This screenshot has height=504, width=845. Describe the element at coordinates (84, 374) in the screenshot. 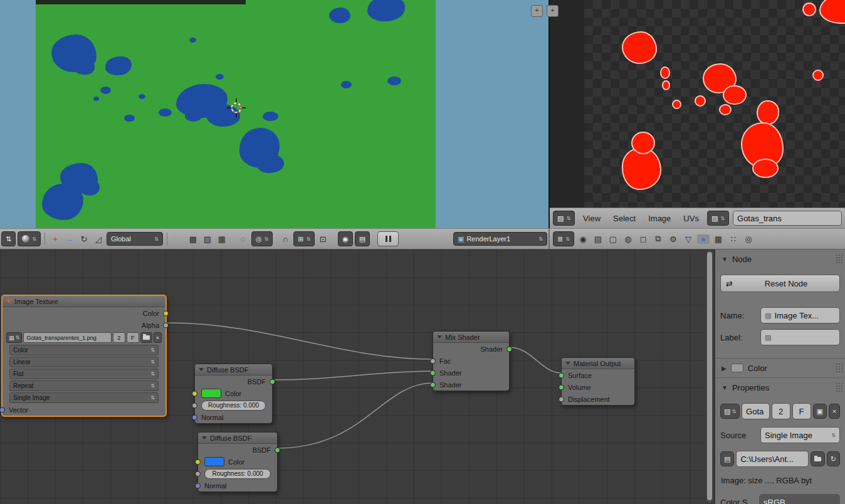

I see `projection-menu: Flat⇅` at that location.